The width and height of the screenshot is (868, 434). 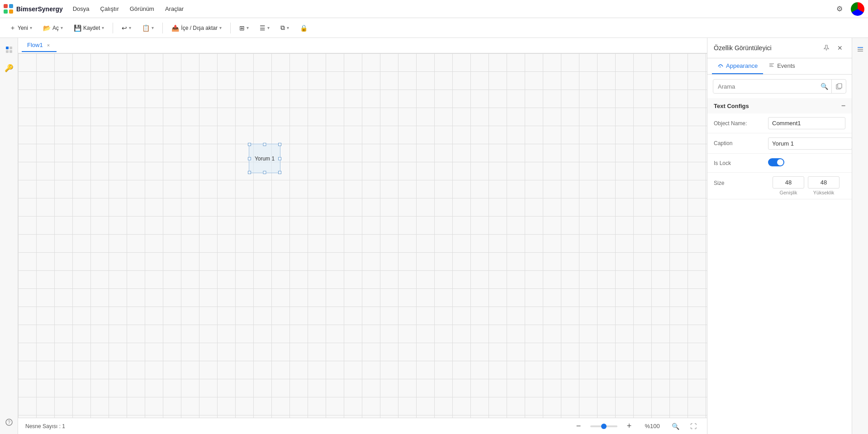 I want to click on tab-label: Flow1, so click(x=35, y=45).